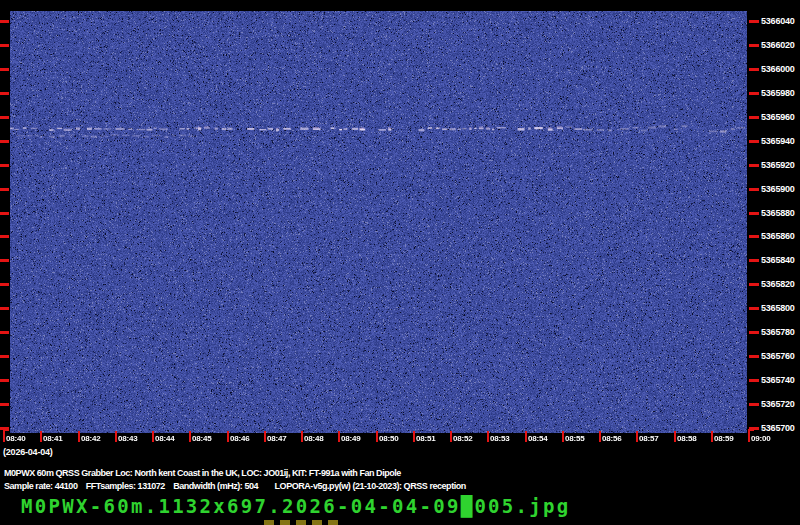 This screenshot has width=800, height=525. Describe the element at coordinates (724, 438) in the screenshot. I see `time-label: 08:59` at that location.